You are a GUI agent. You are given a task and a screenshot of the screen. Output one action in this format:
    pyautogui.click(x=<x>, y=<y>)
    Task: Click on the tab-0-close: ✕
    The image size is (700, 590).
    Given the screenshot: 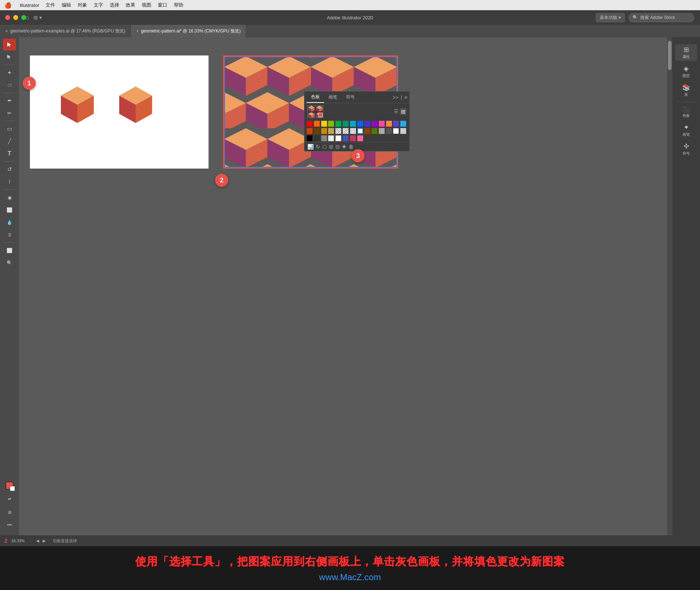 What is the action you would take?
    pyautogui.click(x=7, y=31)
    